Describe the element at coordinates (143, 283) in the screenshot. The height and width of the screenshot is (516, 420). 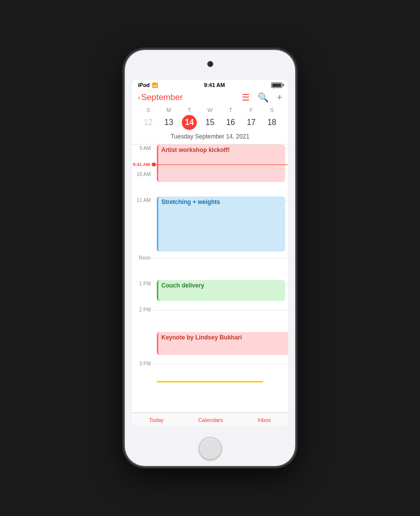
I see `time-label-1pm: 1 PM` at that location.